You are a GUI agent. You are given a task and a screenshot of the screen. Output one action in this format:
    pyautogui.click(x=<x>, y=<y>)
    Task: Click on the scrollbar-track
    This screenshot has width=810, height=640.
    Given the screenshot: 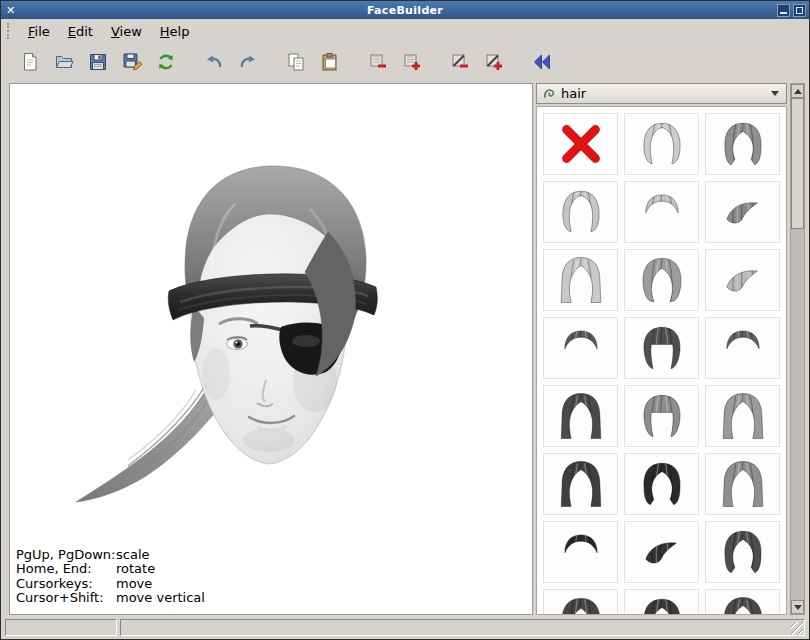 What is the action you would take?
    pyautogui.click(x=798, y=349)
    